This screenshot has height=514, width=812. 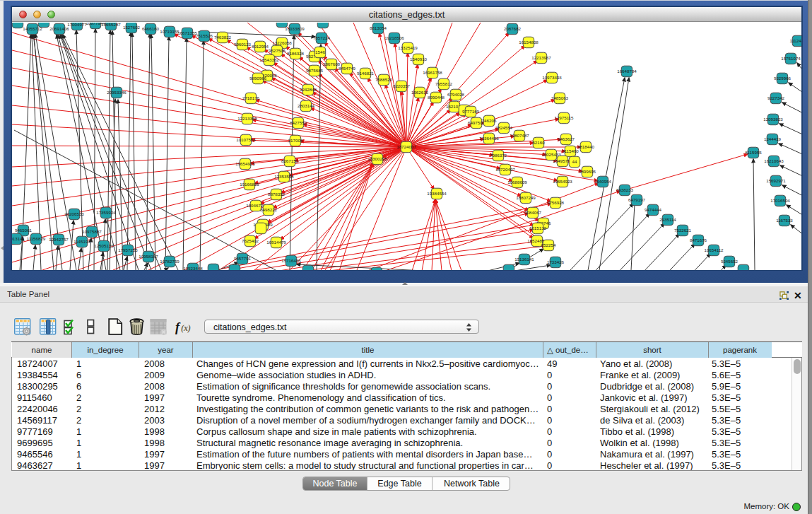 I want to click on svg-text: 1244419, so click(x=773, y=139).